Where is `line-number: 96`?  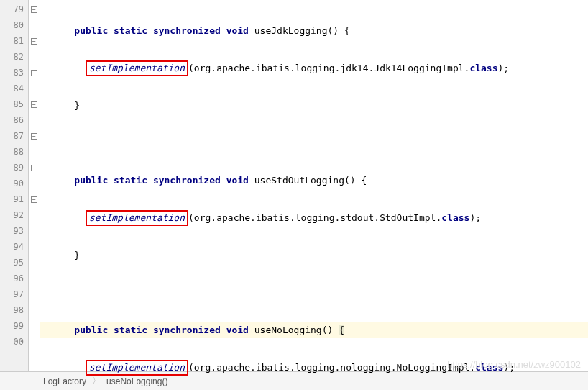 line-number: 96 is located at coordinates (14, 278).